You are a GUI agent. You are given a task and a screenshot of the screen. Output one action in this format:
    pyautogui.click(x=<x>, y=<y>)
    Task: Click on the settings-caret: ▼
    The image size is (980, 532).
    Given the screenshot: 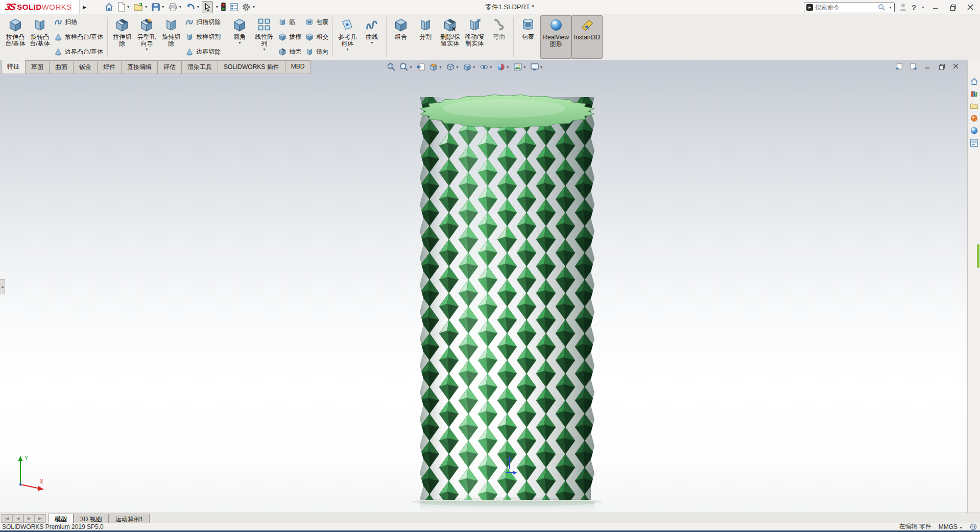 What is the action you would take?
    pyautogui.click(x=253, y=7)
    